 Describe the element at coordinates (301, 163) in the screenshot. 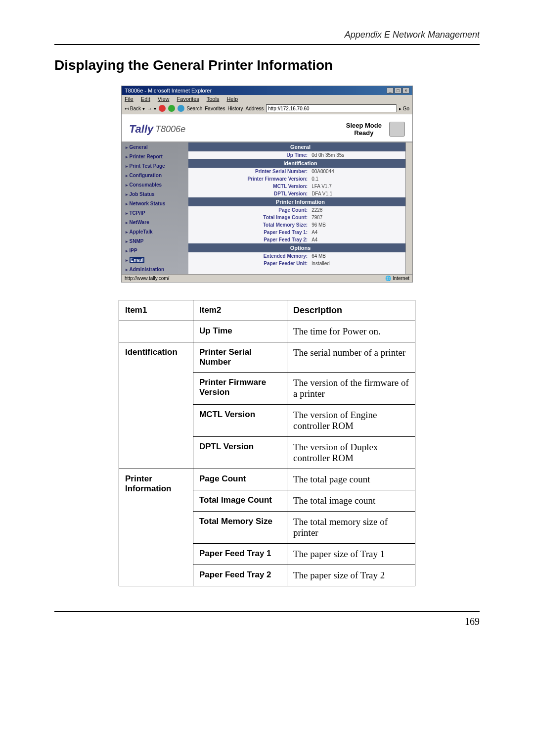

I see `section-identification: Identification` at that location.